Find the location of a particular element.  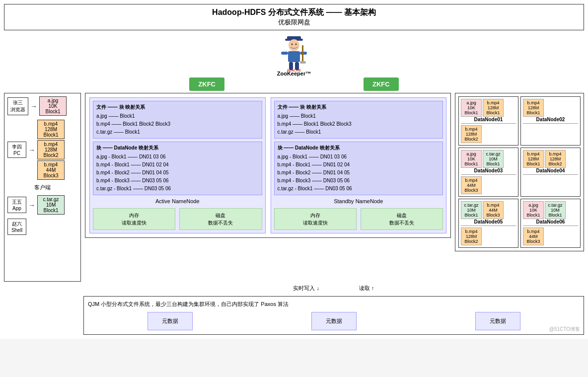

zkfc-left: ZKFC is located at coordinates (207, 84).